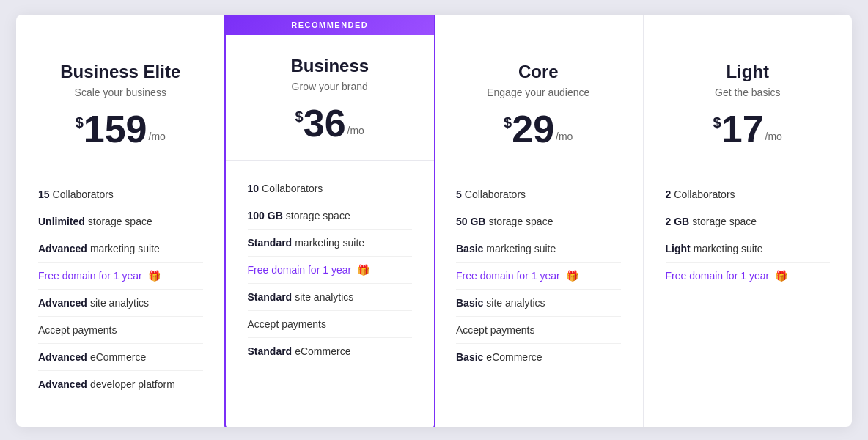 The height and width of the screenshot is (440, 868). I want to click on plan-name: Business, so click(330, 66).